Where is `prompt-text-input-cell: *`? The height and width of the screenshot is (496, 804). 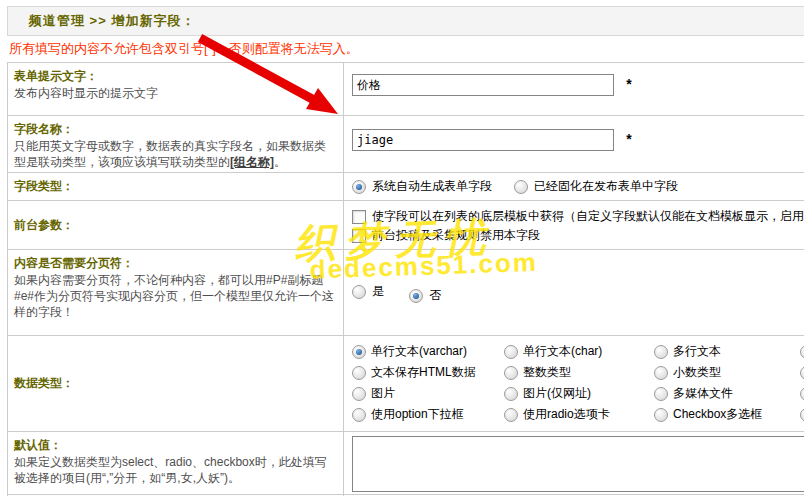 prompt-text-input-cell: * is located at coordinates (574, 89).